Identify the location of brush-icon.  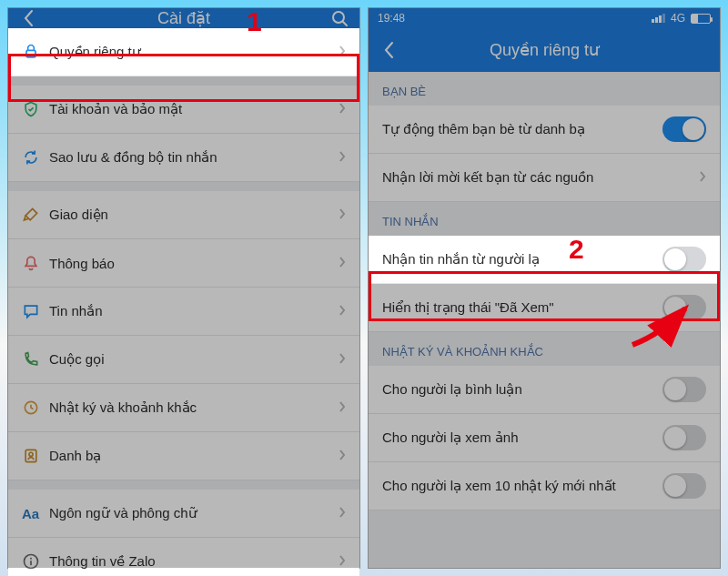
(35, 215).